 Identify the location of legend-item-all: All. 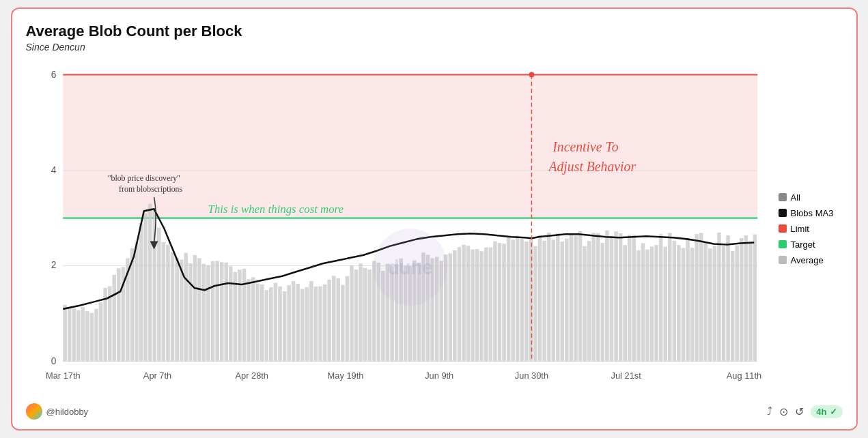
(811, 198).